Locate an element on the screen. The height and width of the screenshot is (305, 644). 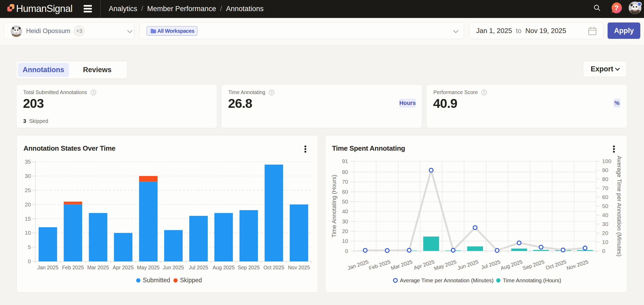
svg-text: 100 is located at coordinates (607, 161).